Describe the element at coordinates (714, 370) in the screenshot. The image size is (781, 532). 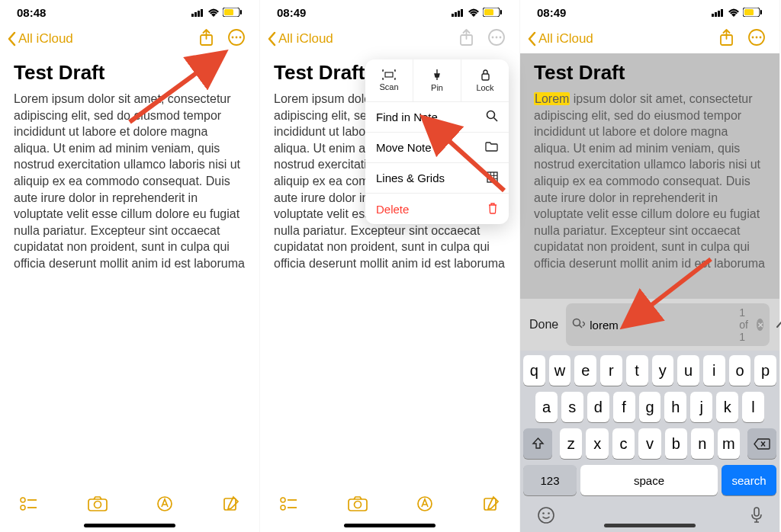
I see `key-i: i` at that location.